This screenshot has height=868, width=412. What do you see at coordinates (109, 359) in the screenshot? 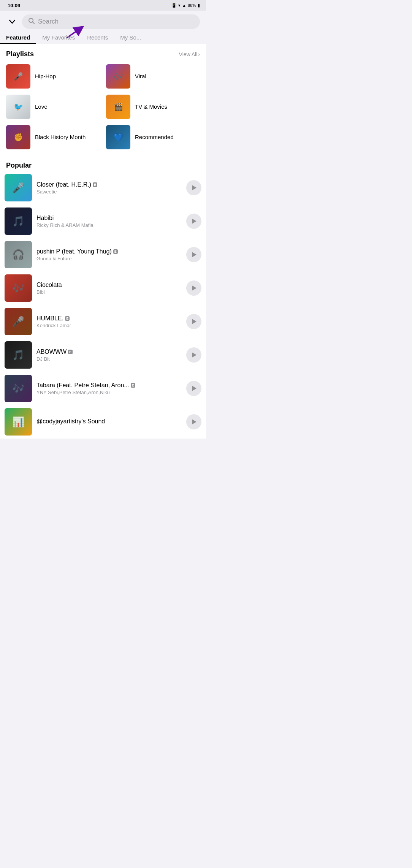
I see `song-artist-abowww: DJ Bit` at bounding box center [109, 359].